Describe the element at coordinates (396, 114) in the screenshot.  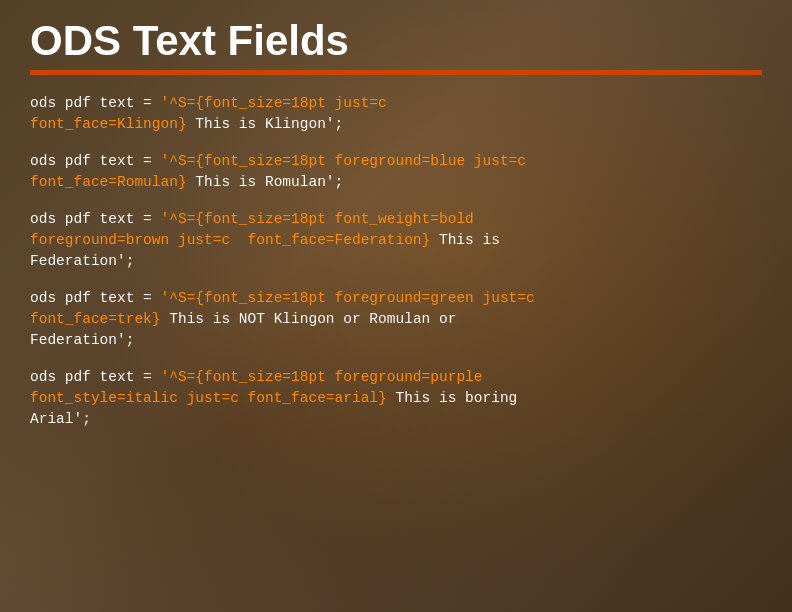
I see `code-block-1: ods pdf text = '^S={font_size=18pt just=…` at that location.